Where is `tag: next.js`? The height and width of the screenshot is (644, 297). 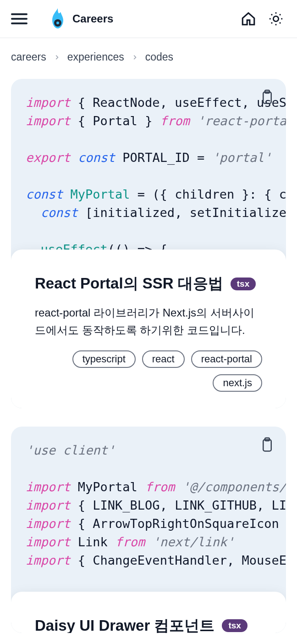 tag: next.js is located at coordinates (237, 383).